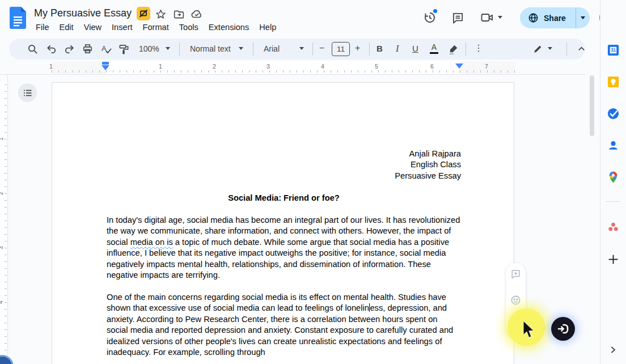 The width and height of the screenshot is (626, 364). What do you see at coordinates (284, 320) in the screenshot?
I see `text-line: anxiety. According to Pew Research Cente…` at bounding box center [284, 320].